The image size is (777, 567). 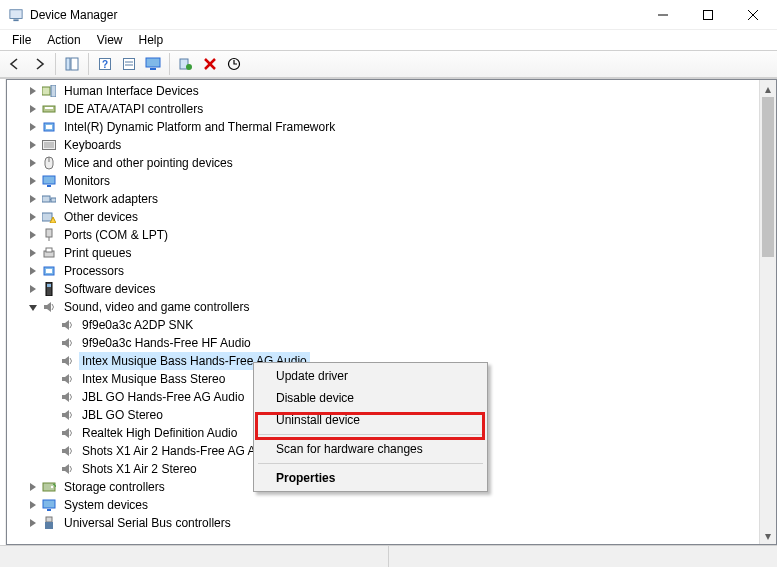 What do you see at coordinates (15, 64) in the screenshot?
I see `back-button` at bounding box center [15, 64].